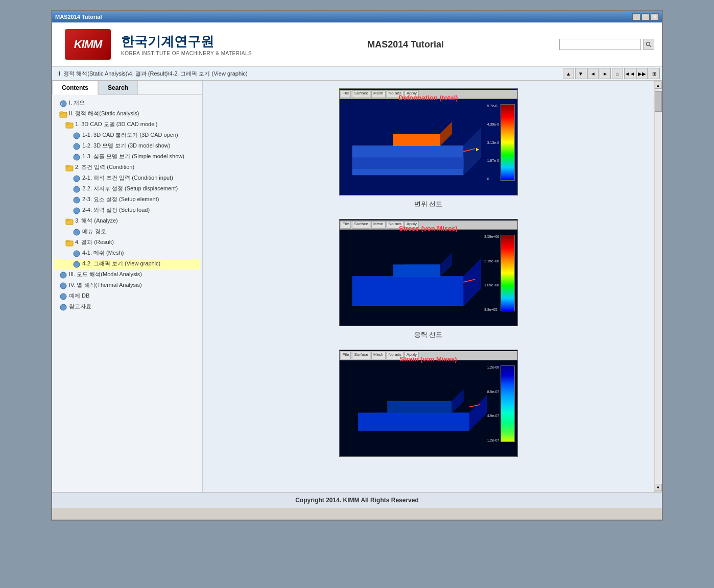  Describe the element at coordinates (357, 500) in the screenshot. I see `footer-text: Copyright 2014. KIMM All Rights Reserved` at that location.